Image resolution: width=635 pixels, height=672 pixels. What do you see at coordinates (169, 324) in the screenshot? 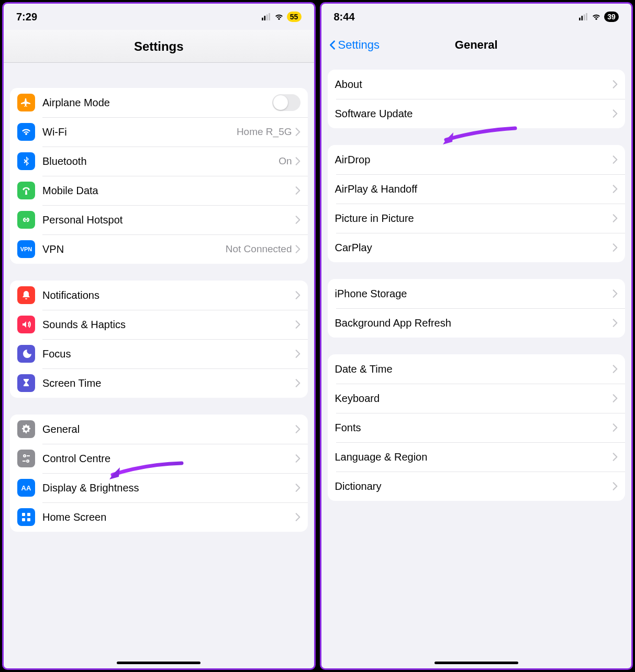
I see `row-label: Sounds & Haptics` at bounding box center [169, 324].